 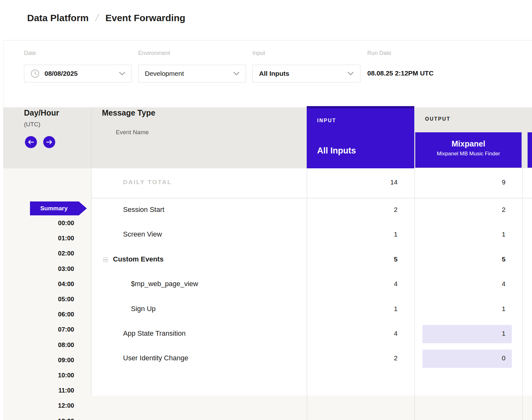 I want to click on hour-cell-0000: 00:00, so click(x=45, y=223).